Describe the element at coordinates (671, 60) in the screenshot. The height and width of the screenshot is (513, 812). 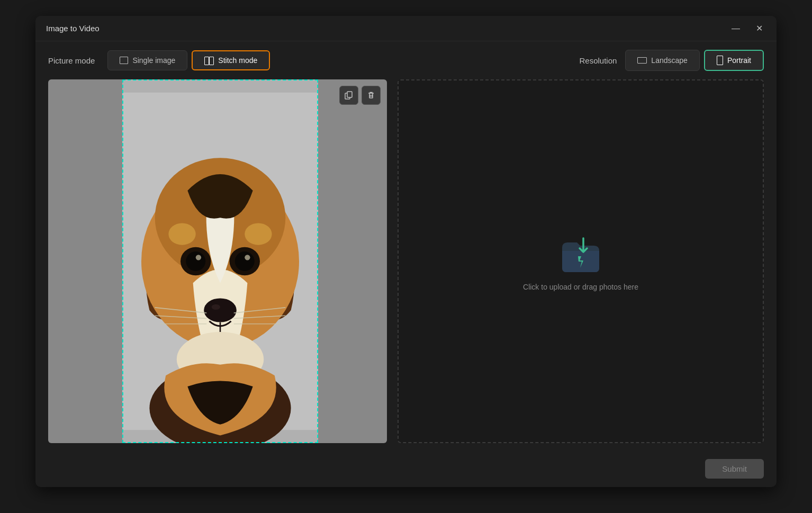
I see `resolution-section: Resolution Landscape Portrait` at that location.